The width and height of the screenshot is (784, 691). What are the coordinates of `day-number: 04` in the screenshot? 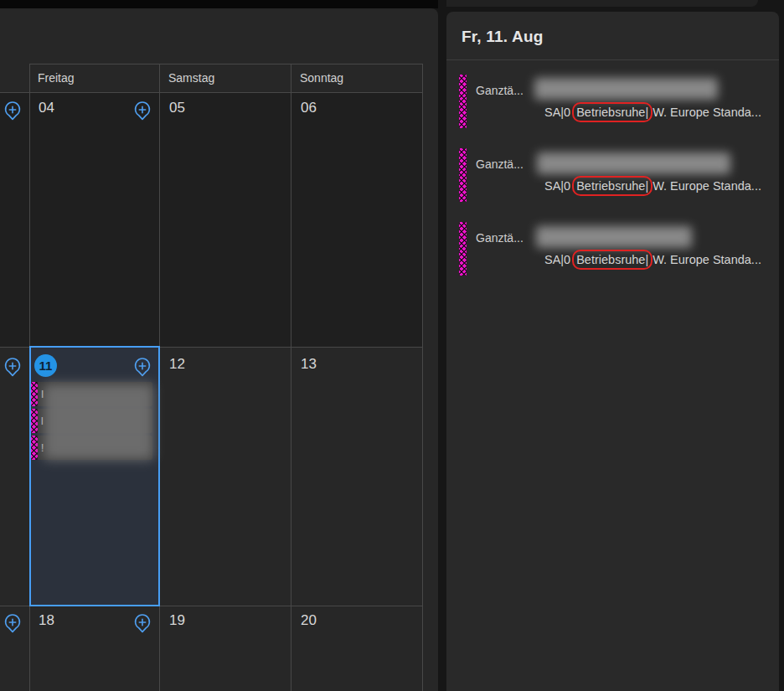 It's located at (47, 108).